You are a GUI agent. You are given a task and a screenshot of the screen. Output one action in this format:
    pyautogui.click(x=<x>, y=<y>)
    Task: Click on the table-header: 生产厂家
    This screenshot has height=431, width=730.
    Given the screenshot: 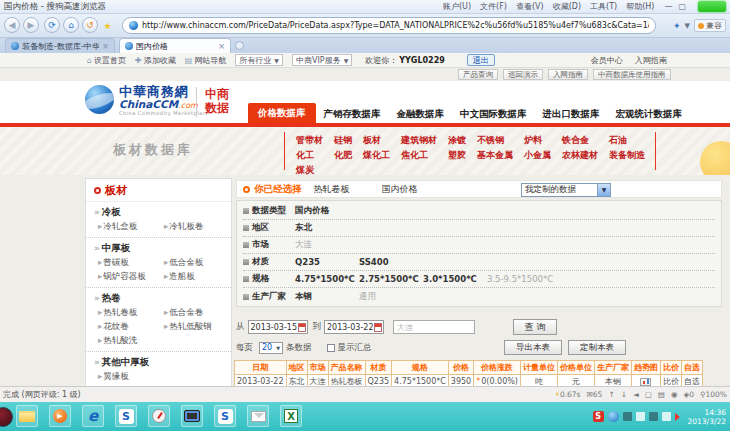 What is the action you would take?
    pyautogui.click(x=612, y=368)
    